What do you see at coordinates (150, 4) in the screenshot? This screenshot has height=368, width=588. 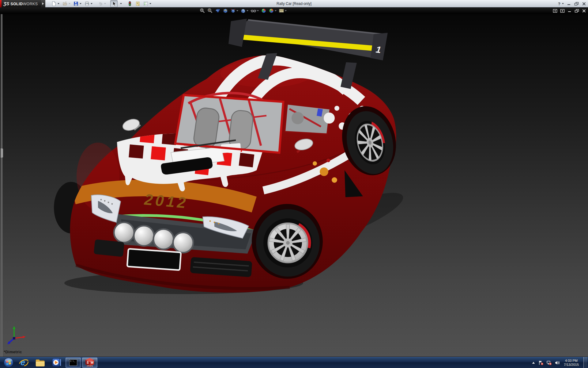 I see `options-dropdown-arrow` at bounding box center [150, 4].